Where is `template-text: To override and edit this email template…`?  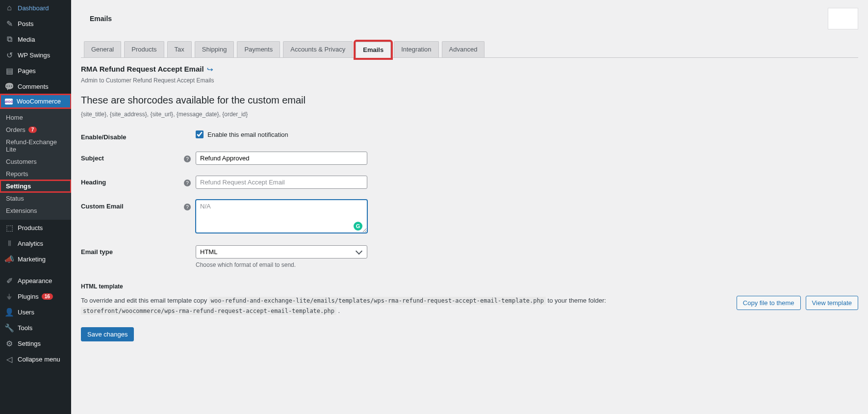 template-text: To override and edit this email template… is located at coordinates (404, 306).